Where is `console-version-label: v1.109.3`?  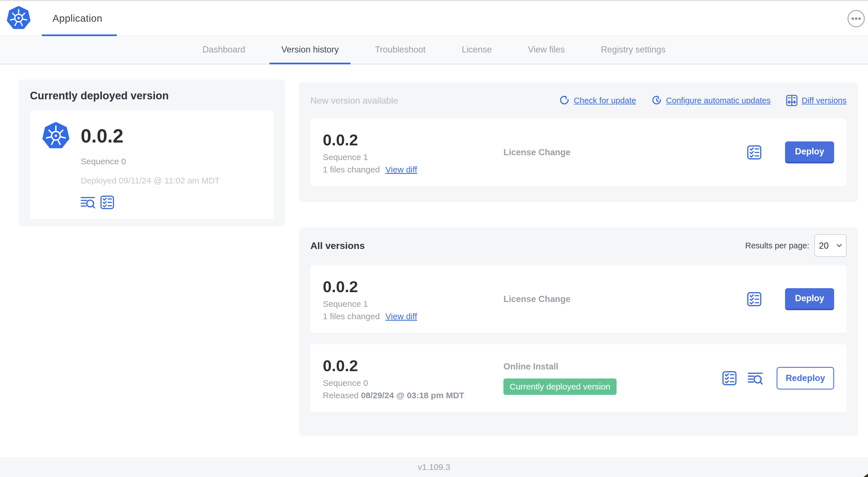 console-version-label: v1.109.3 is located at coordinates (434, 467).